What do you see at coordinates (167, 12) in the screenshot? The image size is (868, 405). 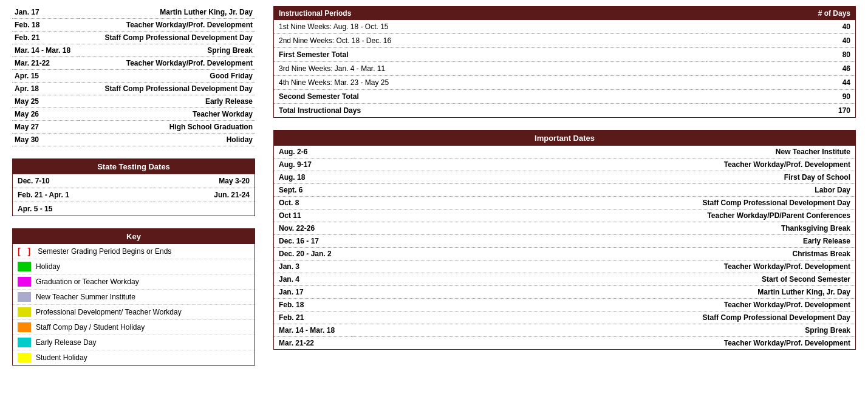 I see `holiday-event: Martin Luther King, Jr. Day` at bounding box center [167, 12].